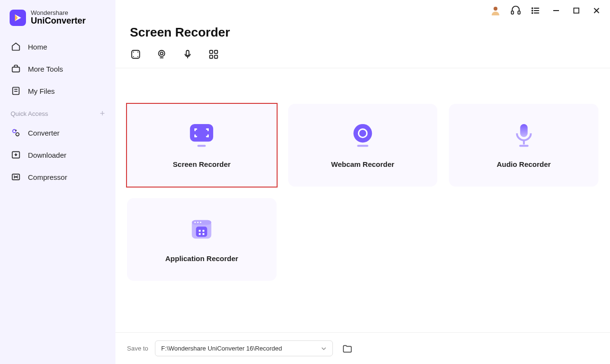  Describe the element at coordinates (363, 164) in the screenshot. I see `card-label: Webcam Recorder` at that location.